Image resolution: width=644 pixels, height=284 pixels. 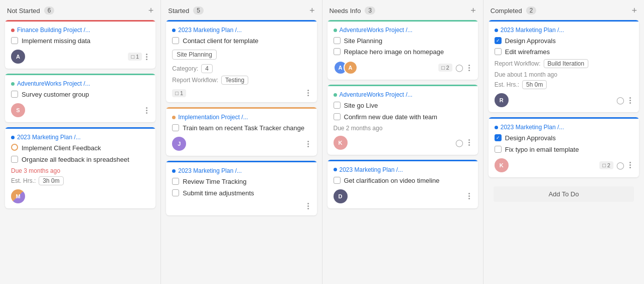 I want to click on card-task-row: Organize all feedback in spreadsheet, so click(x=80, y=160).